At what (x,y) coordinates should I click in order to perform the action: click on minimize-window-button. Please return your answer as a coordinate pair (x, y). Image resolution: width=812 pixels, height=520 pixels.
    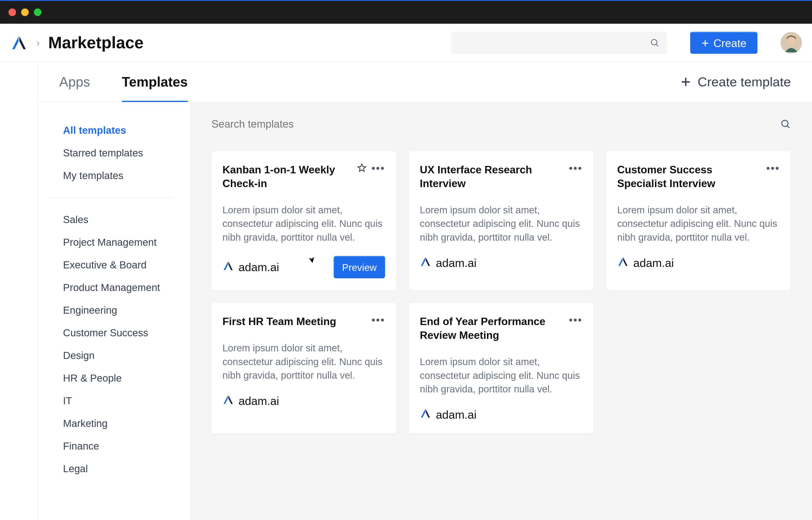
    Looking at the image, I should click on (25, 12).